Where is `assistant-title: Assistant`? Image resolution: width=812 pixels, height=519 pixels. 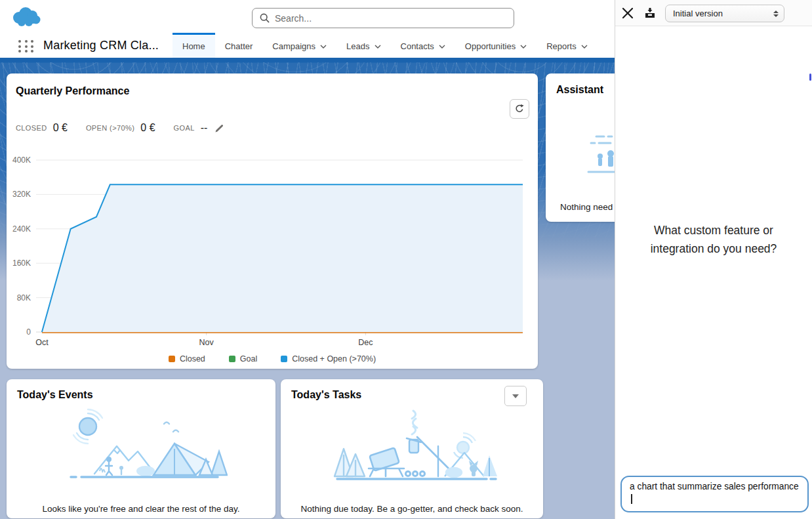
assistant-title: Assistant is located at coordinates (580, 90).